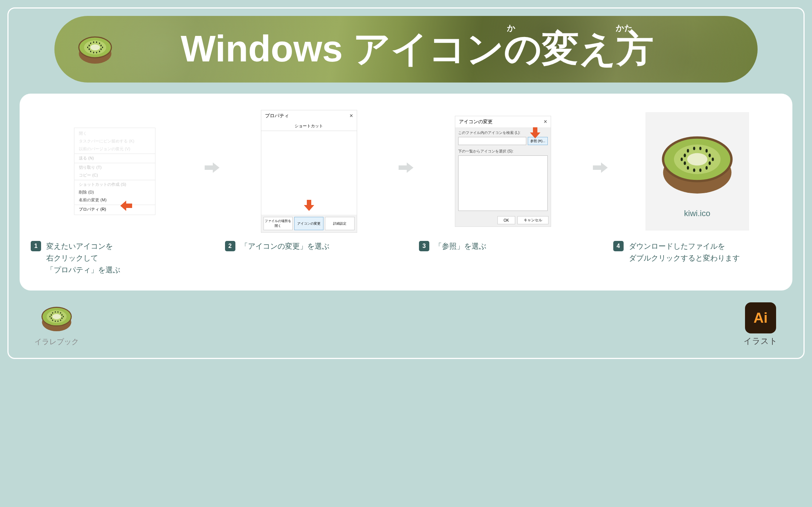  I want to click on change-icon-body: このファイル内のアイコンを検索 (L): 参照 (R)... 下の一覧からアイコ…, so click(503, 171).